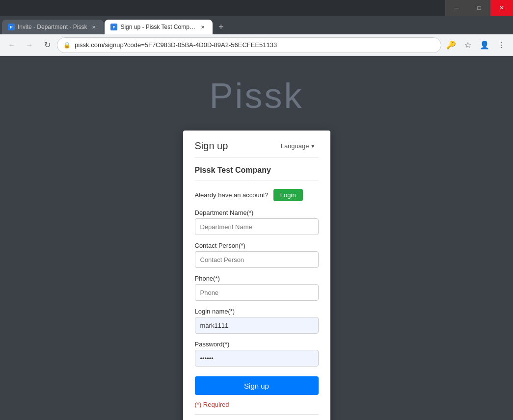 The image size is (513, 420). What do you see at coordinates (257, 174) in the screenshot?
I see `company-name: Pissk Test Company` at bounding box center [257, 174].